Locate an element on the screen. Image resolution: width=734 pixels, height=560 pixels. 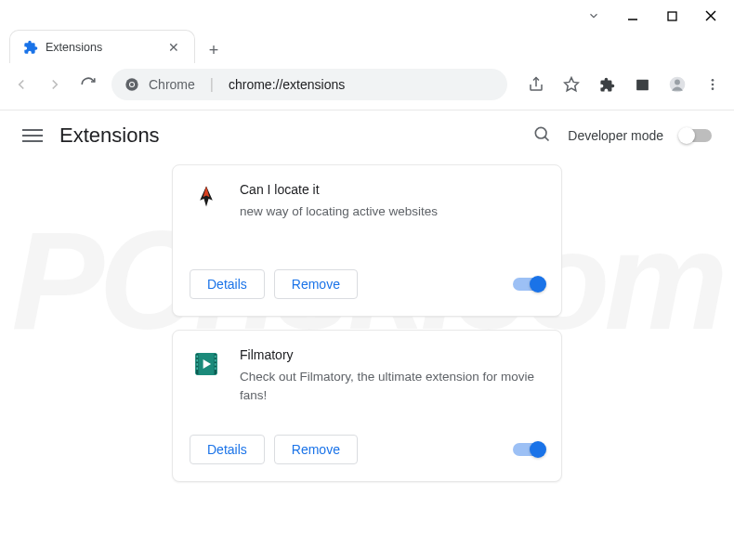
url-path: chrome://extensions is located at coordinates (286, 85).